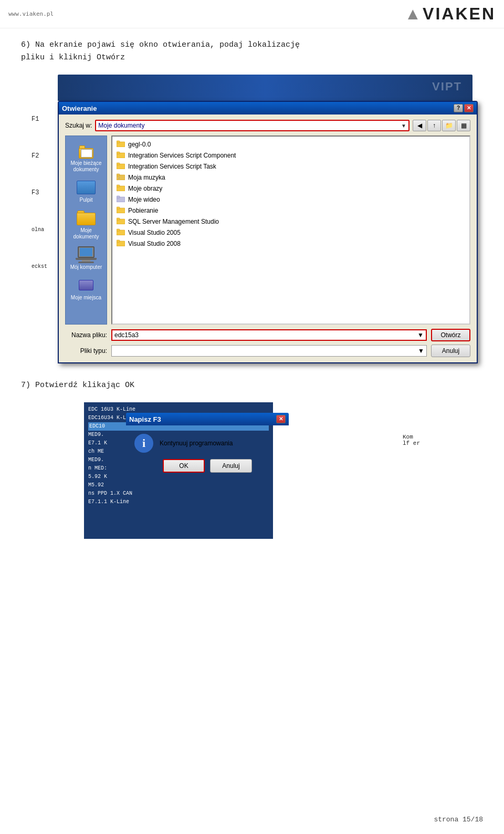  What do you see at coordinates (281, 419) in the screenshot?
I see `napisz-close-button: ✕` at bounding box center [281, 419].